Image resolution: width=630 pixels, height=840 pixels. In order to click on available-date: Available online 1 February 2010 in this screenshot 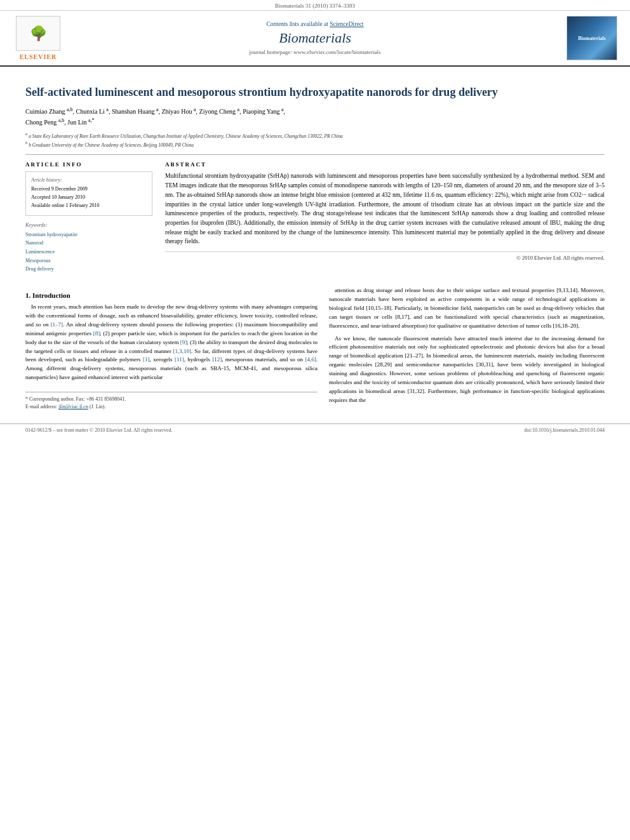, I will do `click(89, 206)`.